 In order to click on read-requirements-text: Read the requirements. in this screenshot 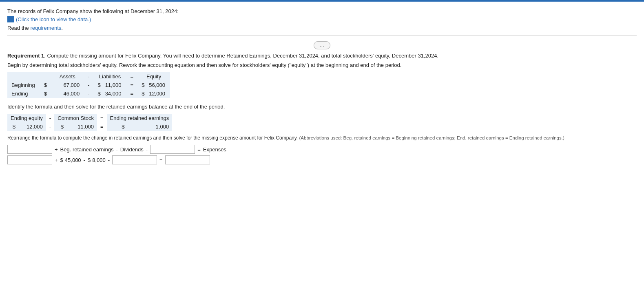, I will do `click(322, 28)`.